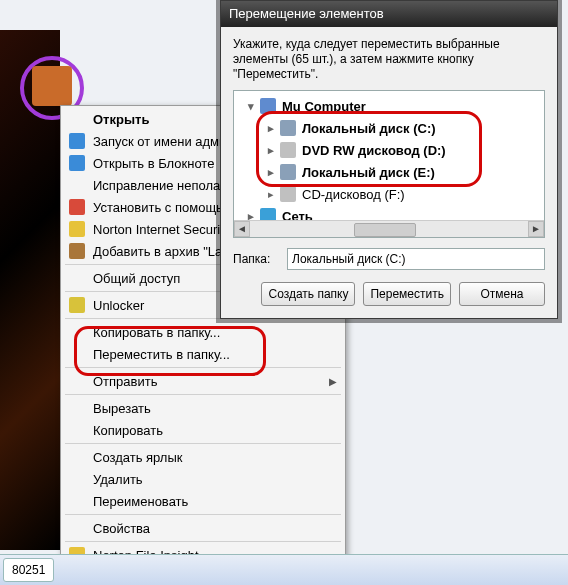 The height and width of the screenshot is (585, 568). I want to click on tree-item: ▾Mu Computer, so click(389, 106).